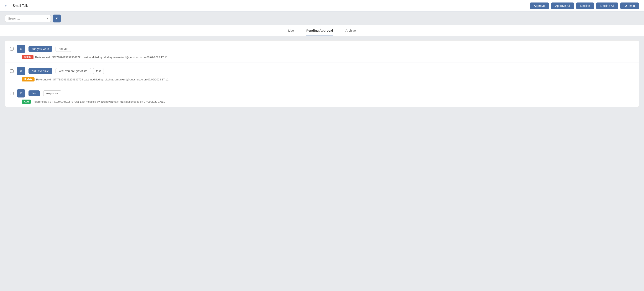  What do you see at coordinates (328, 57) in the screenshot?
I see `meta-row-1: Delete ReferenceId : ST-7189413192364779…` at bounding box center [328, 57].